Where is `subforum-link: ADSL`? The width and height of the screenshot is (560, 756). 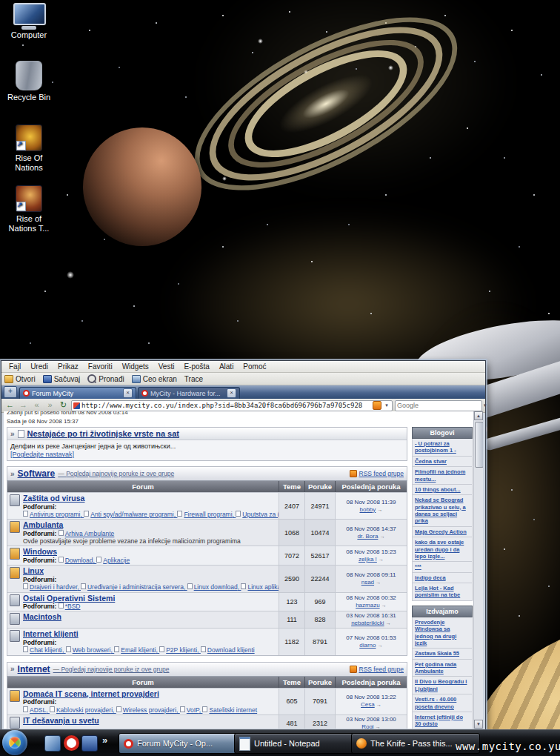
subforum-link: ADSL is located at coordinates (36, 710).